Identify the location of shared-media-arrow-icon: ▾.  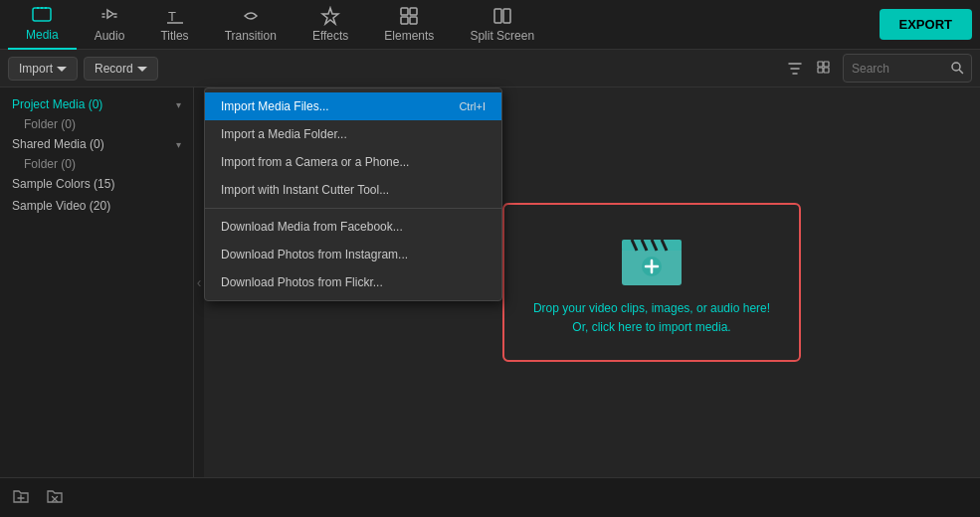
(179, 145).